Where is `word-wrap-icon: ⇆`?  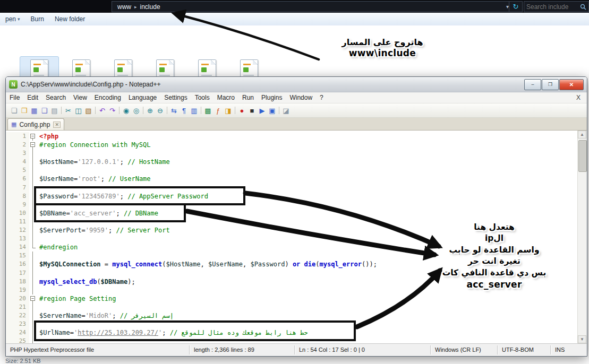 word-wrap-icon: ⇆ is located at coordinates (174, 110).